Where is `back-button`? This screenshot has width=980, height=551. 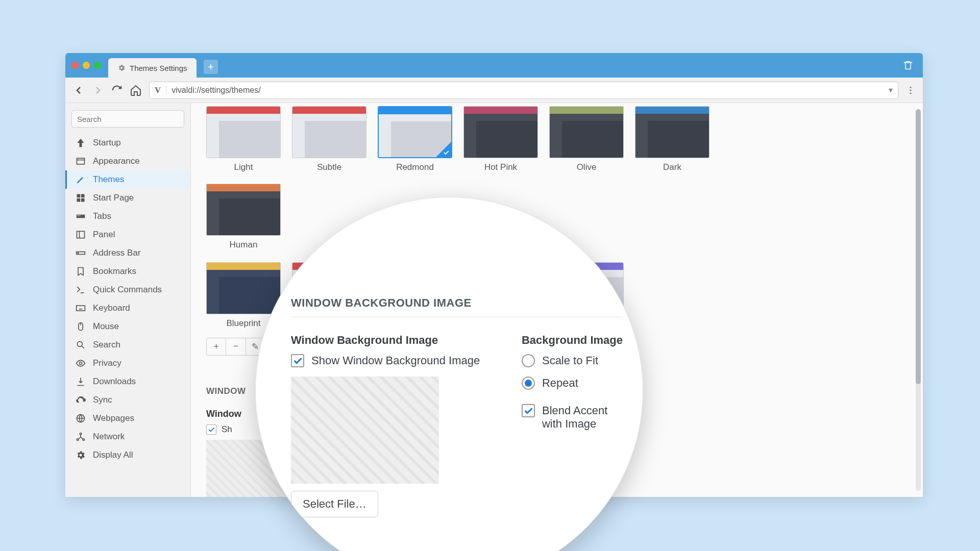
back-button is located at coordinates (79, 90).